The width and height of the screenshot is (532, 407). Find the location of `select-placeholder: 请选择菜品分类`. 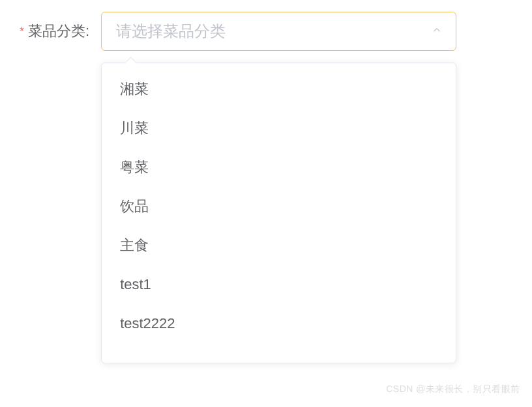

select-placeholder: 请选择菜品分类 is located at coordinates (279, 31).